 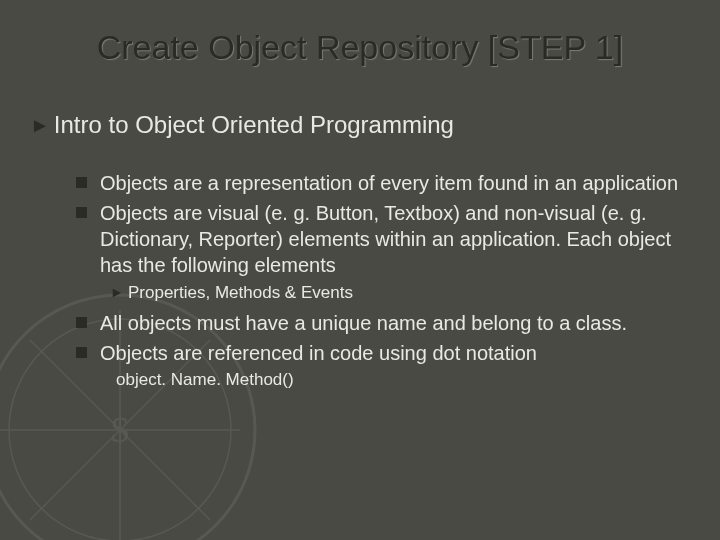 What do you see at coordinates (254, 124) in the screenshot?
I see `heading-text: Intro to Object Oriented Programming` at bounding box center [254, 124].